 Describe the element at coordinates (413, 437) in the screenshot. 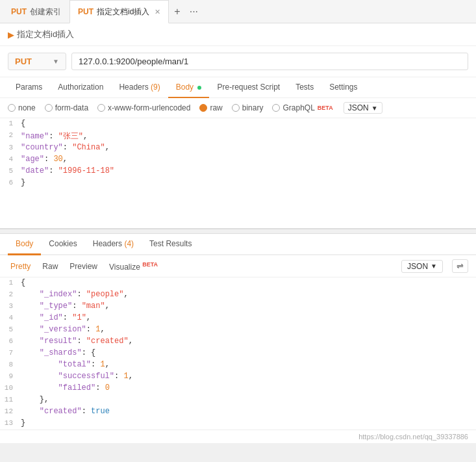

I see `footer-text: https://blog.csdn.net/qq_39337886` at that location.